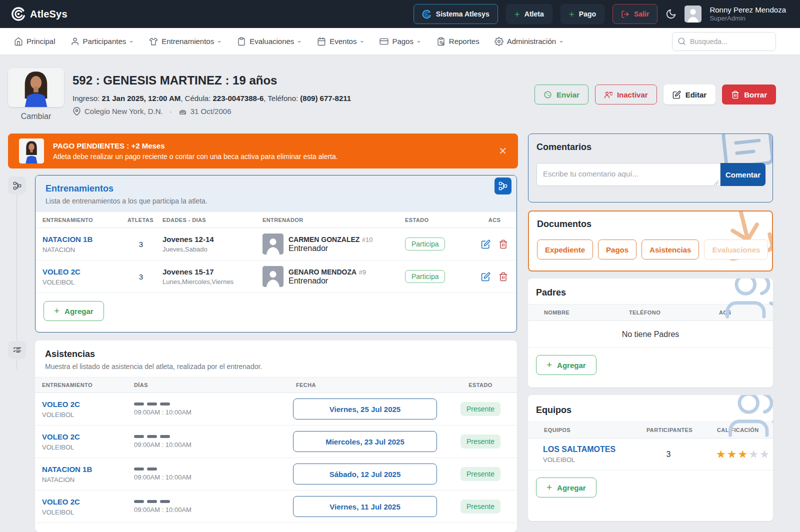 This screenshot has height=532, width=800. Describe the element at coordinates (743, 174) in the screenshot. I see `comentar-button: Comentar` at that location.